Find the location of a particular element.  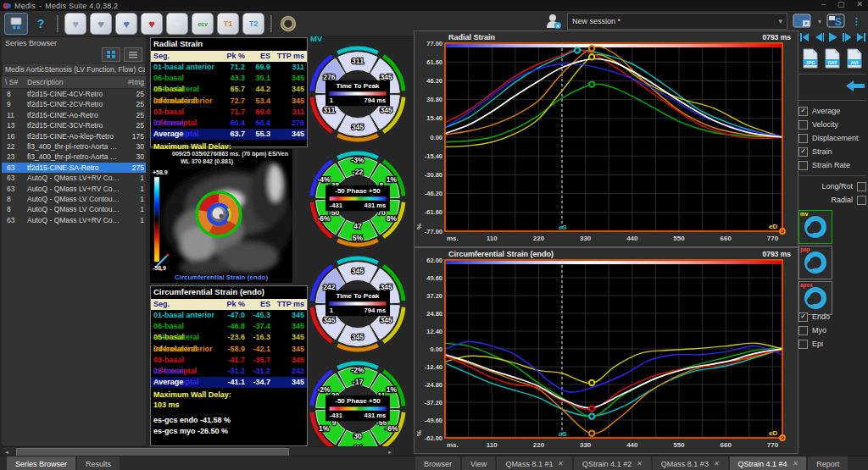

svg-text: 220 is located at coordinates (539, 445).